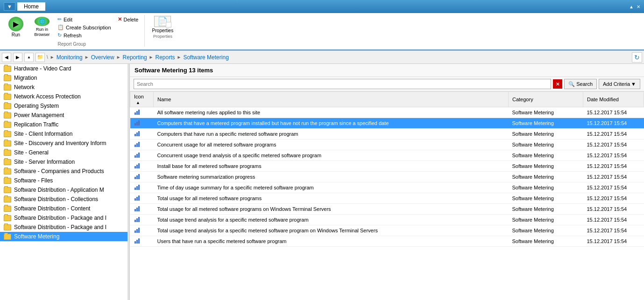  What do you see at coordinates (64, 78) in the screenshot?
I see `sidebar-item-1: Migration` at bounding box center [64, 78].